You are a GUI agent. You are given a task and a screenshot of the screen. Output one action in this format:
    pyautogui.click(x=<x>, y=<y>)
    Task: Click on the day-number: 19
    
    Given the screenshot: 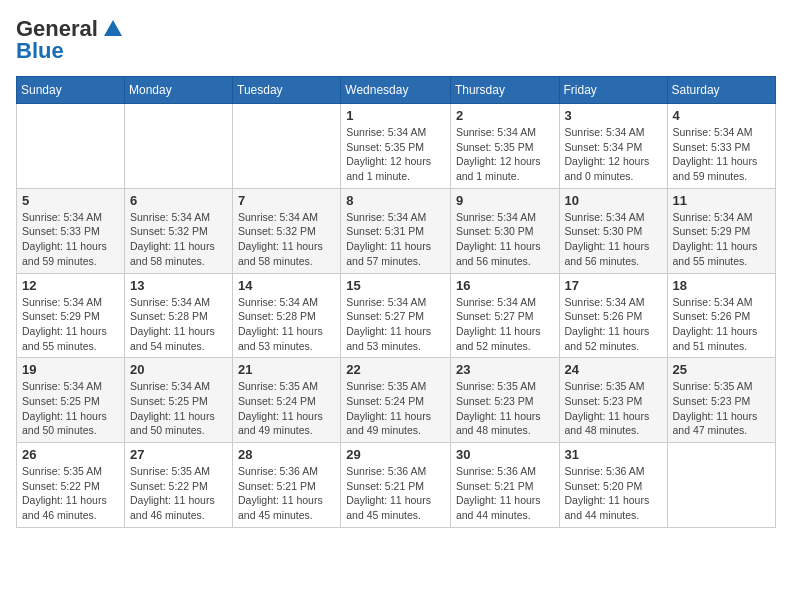 What is the action you would take?
    pyautogui.click(x=70, y=370)
    